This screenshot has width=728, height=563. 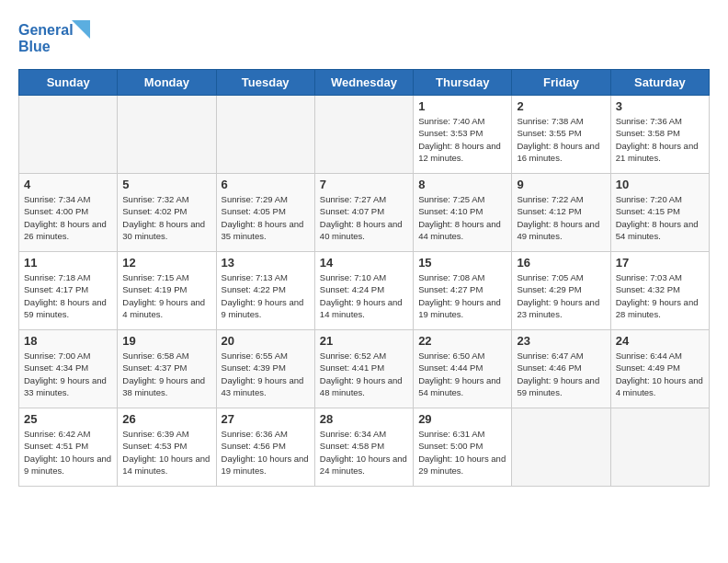 I want to click on calendar-cell: 1Sunrise: 7:40 AM Sunset: 3:53 PM Daylig…, so click(x=463, y=134).